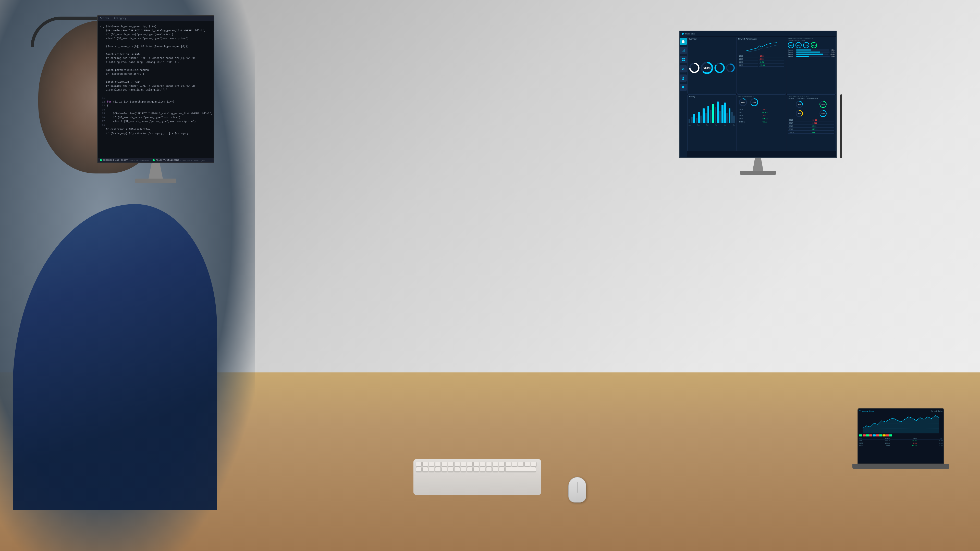 This screenshot has width=980, height=551. I want to click on sidebar-icon-chart, so click(683, 50).